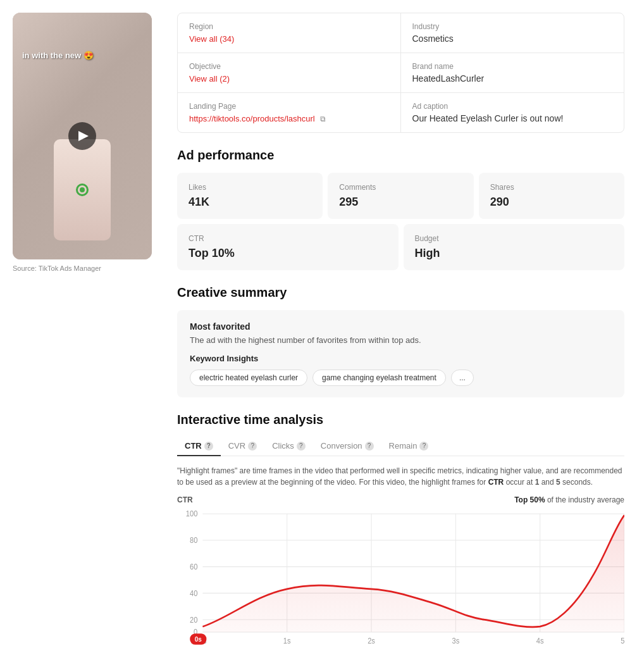 Image resolution: width=637 pixels, height=672 pixels. What do you see at coordinates (288, 247) in the screenshot?
I see `ctr-card: CTR Top 10%` at bounding box center [288, 247].